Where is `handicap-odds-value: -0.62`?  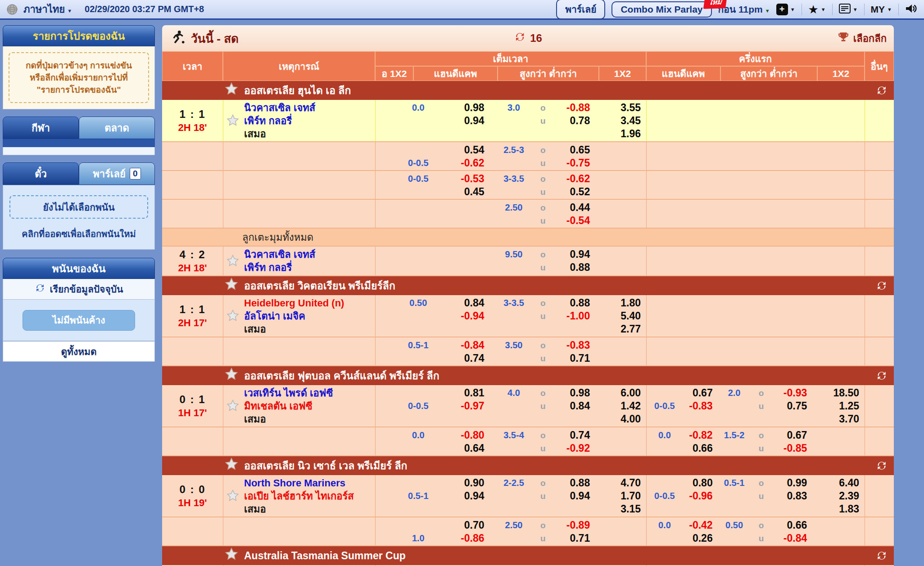
handicap-odds-value: -0.62 is located at coordinates (465, 163).